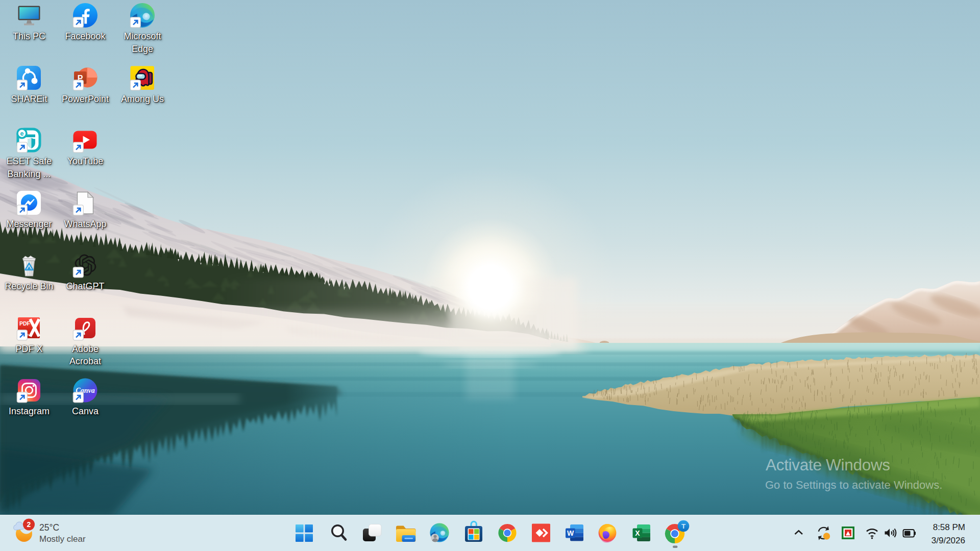 The width and height of the screenshot is (980, 551). What do you see at coordinates (571, 533) in the screenshot?
I see `svg-text: W` at bounding box center [571, 533].